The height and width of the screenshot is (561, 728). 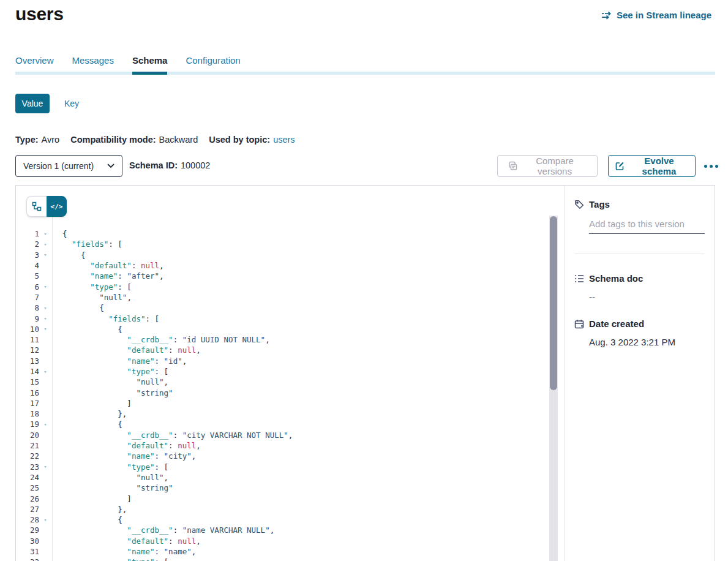 I want to click on code-line: 4 "default": null,, so click(x=282, y=266).